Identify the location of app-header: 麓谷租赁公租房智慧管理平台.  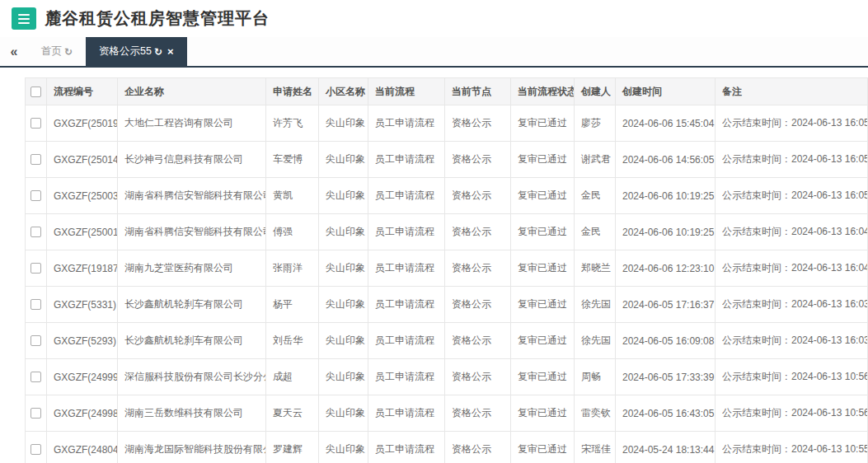
(434, 18).